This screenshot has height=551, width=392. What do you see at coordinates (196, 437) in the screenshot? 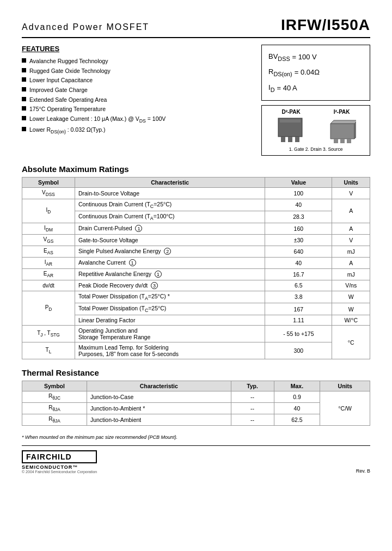
I see `footnote: * When mounted on the minimum pac size r…` at bounding box center [196, 437].